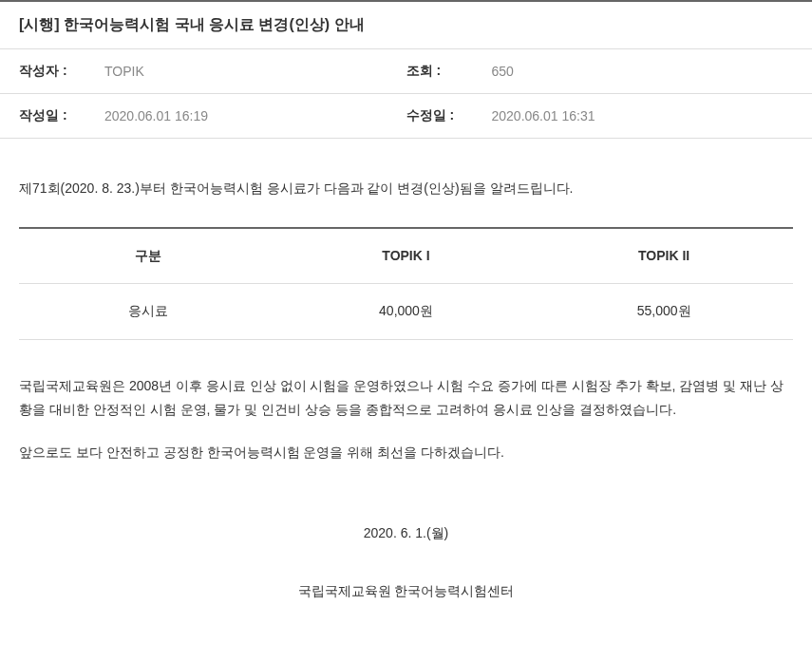  Describe the element at coordinates (406, 116) in the screenshot. I see `meta-row-2: 작성일 : 2020.06.01 16:19 수정일 : 2020.06.01 …` at that location.